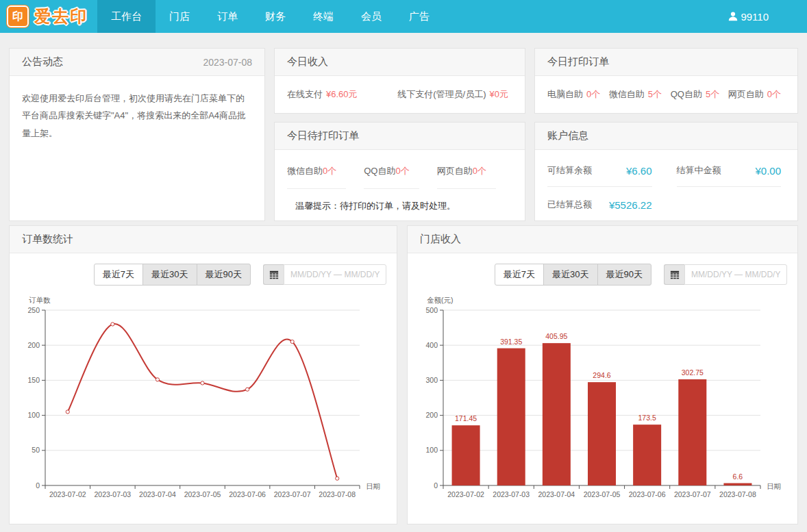 Image resolution: width=807 pixels, height=532 pixels. Describe the element at coordinates (666, 81) in the screenshot. I see `today-print-orders-panel: 今日打印订单 电脑自助0个 微信自助5个 QQ自助5个 网页自助0个` at that location.